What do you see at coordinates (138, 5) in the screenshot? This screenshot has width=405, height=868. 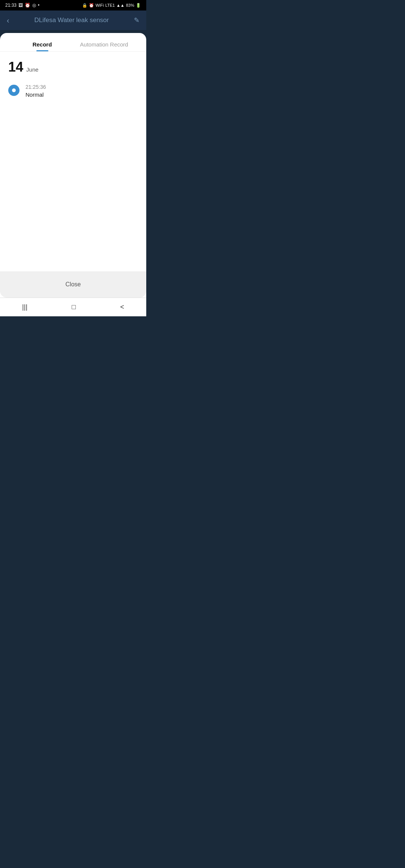 I see `battery-icon: 🔋` at bounding box center [138, 5].